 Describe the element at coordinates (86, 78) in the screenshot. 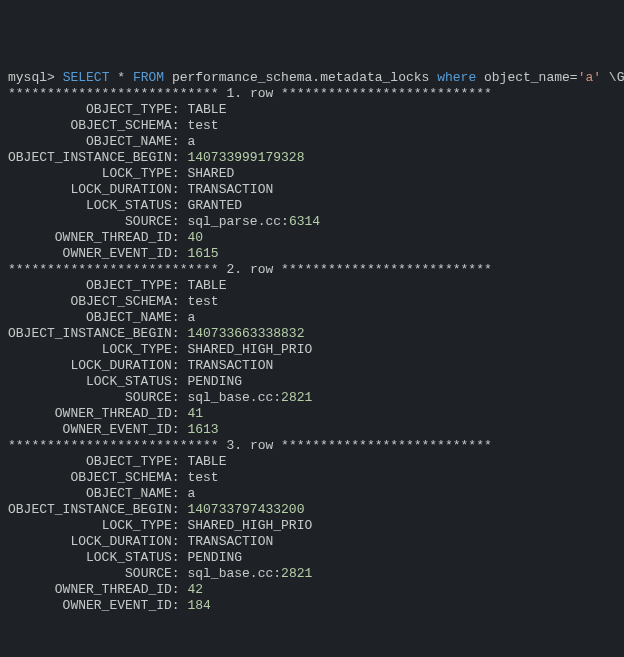

I see `kw-select: SELECT` at that location.